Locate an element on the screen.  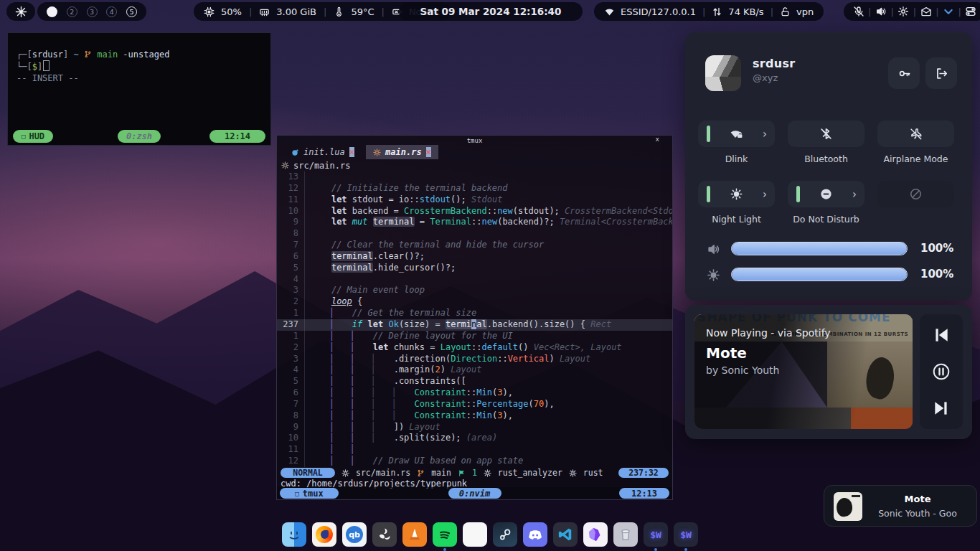
vim-mode-pill: NORMAL is located at coordinates (308, 473).